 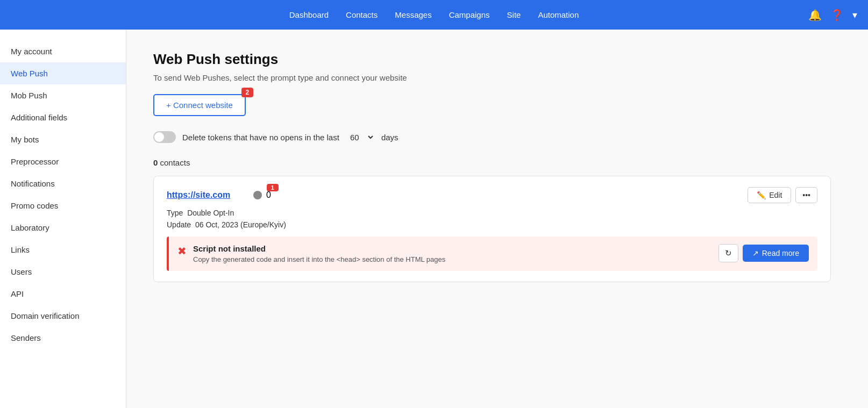 What do you see at coordinates (319, 254) in the screenshot?
I see `error-content: Script not installed Copy the generated …` at bounding box center [319, 254].